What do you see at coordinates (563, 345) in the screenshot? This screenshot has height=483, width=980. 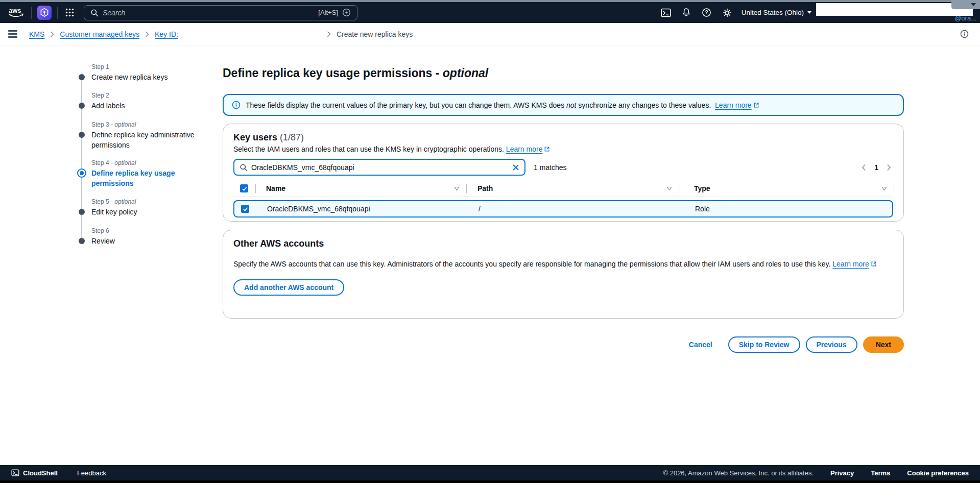 I see `wizard-actions: Cancel Skip to Review Previous Next` at bounding box center [563, 345].